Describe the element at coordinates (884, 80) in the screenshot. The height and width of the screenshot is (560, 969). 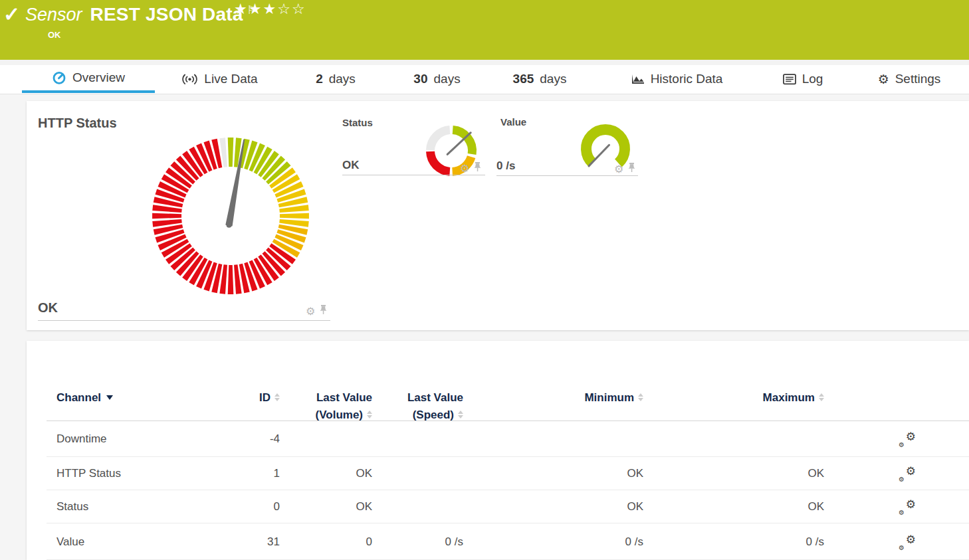
I see `settings-icon: ⚙` at that location.